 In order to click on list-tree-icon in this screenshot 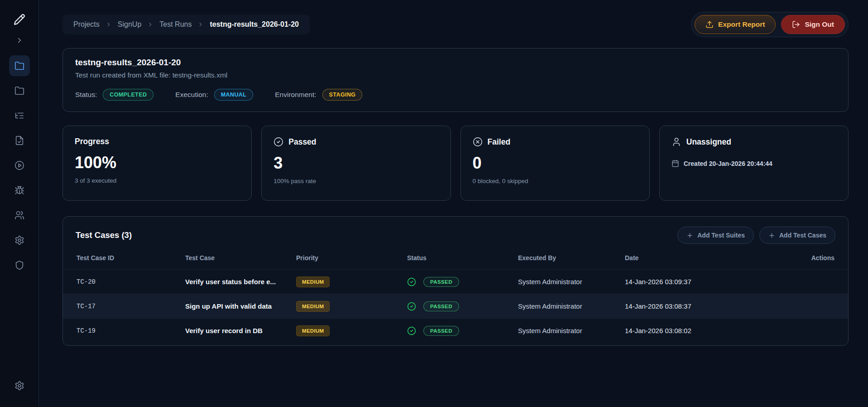, I will do `click(19, 116)`.